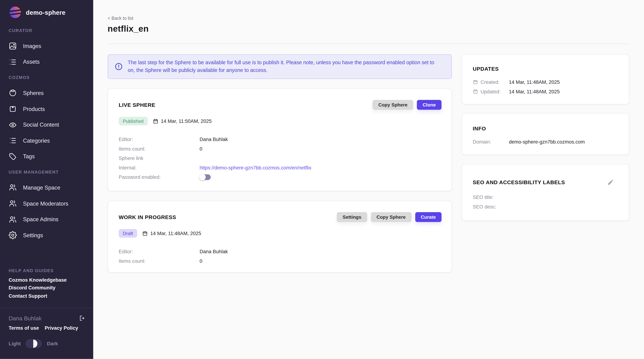  Describe the element at coordinates (546, 129) in the screenshot. I see `info-title: INFO` at that location.